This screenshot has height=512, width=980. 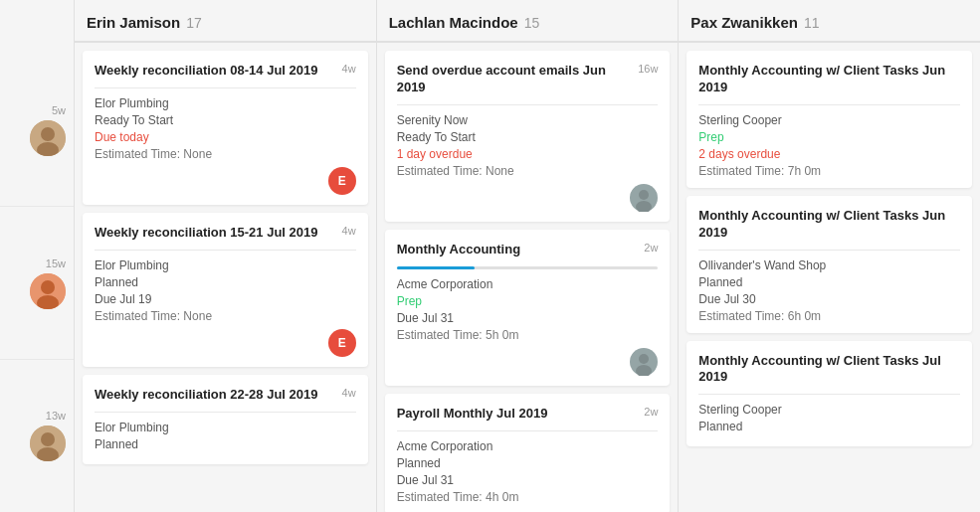 What do you see at coordinates (830, 22) in the screenshot?
I see `column-header-pax: Pax Zwanikken 11` at bounding box center [830, 22].